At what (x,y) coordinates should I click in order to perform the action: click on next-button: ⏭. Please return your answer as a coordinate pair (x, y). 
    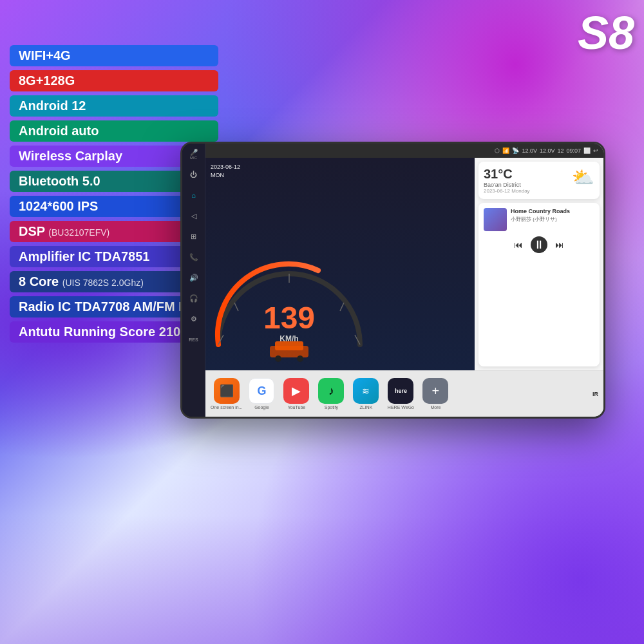
    Looking at the image, I should click on (560, 245).